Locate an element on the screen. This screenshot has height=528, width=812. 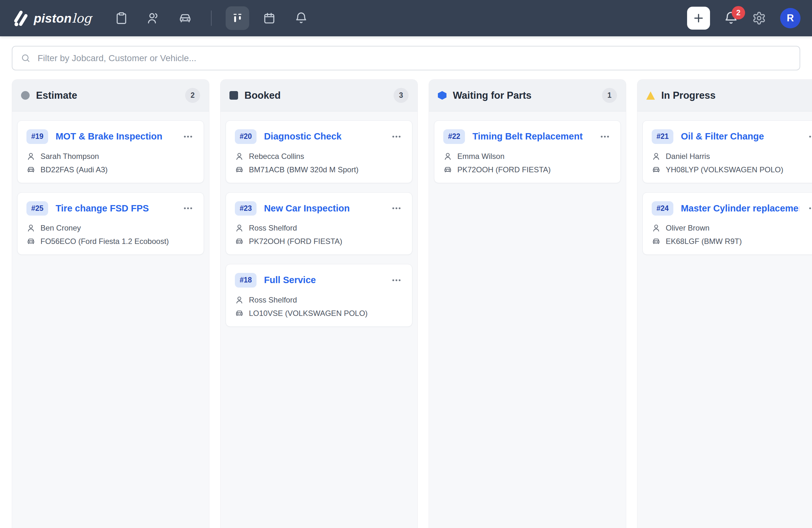
vehicle-row: BM71ACB (BMW 320d M Sport) is located at coordinates (319, 170).